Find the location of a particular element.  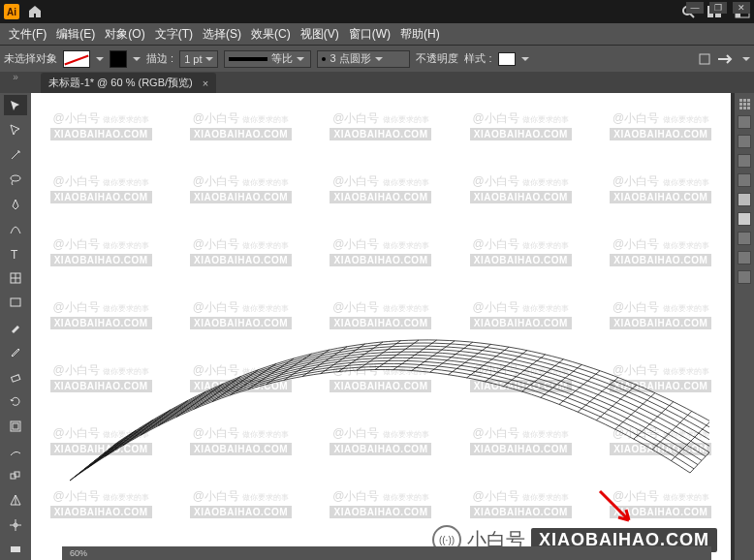

tool-direct-selection is located at coordinates (16, 130).